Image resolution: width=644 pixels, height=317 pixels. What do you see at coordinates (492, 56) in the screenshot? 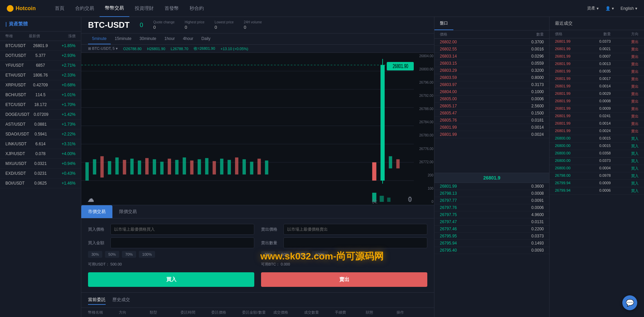
I see `ask-row: 26803.14 0.0296` at bounding box center [492, 56].